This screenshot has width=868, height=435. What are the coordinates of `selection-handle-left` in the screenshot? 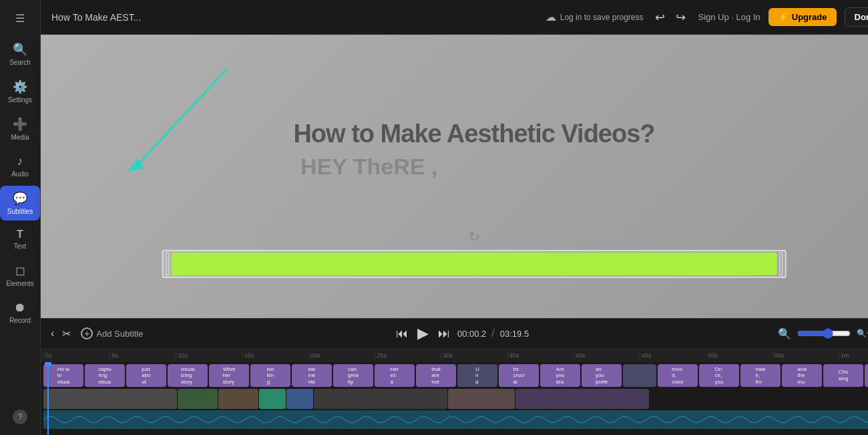 It's located at (168, 264).